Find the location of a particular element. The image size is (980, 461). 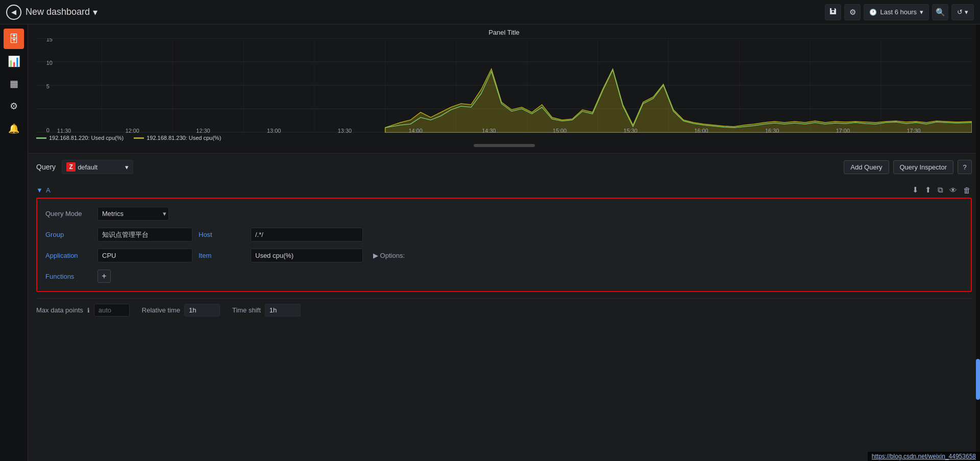

application-label: Application is located at coordinates (68, 255).